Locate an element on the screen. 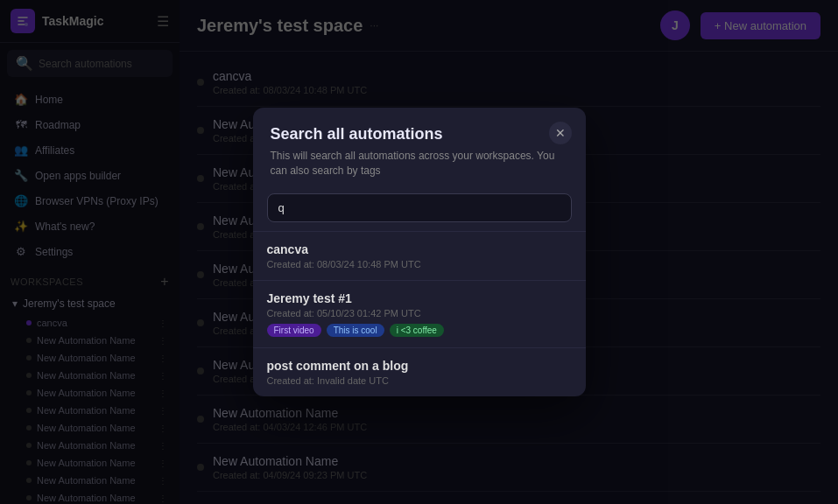 This screenshot has width=838, height=504. result-created: Created at: 08/03/24 10:48 PM UTC is located at coordinates (419, 264).